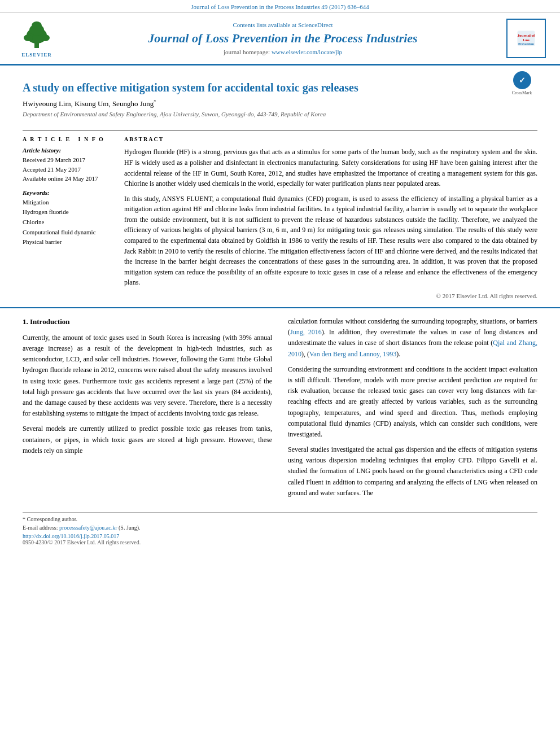 The width and height of the screenshot is (560, 747). What do you see at coordinates (264, 104) in the screenshot?
I see `authors: Hwiyeoung Lim, Kisung Um, Seungho Jung*` at bounding box center [264, 104].